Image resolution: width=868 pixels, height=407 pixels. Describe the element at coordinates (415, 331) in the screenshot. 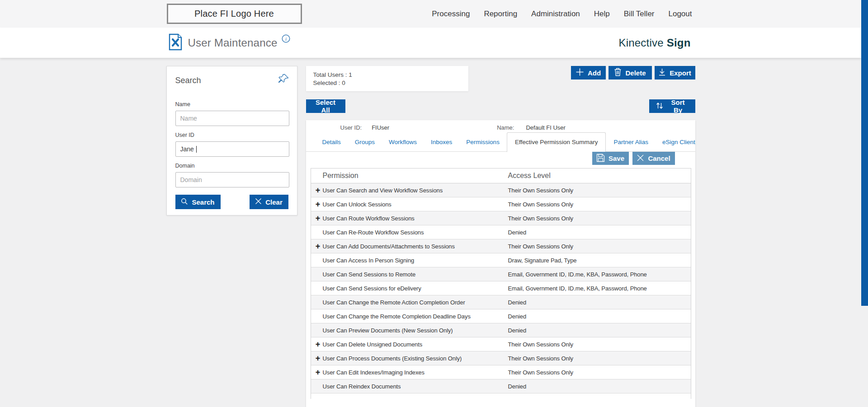

I see `permission-cell: User Can Preview Documents (New Session …` at that location.